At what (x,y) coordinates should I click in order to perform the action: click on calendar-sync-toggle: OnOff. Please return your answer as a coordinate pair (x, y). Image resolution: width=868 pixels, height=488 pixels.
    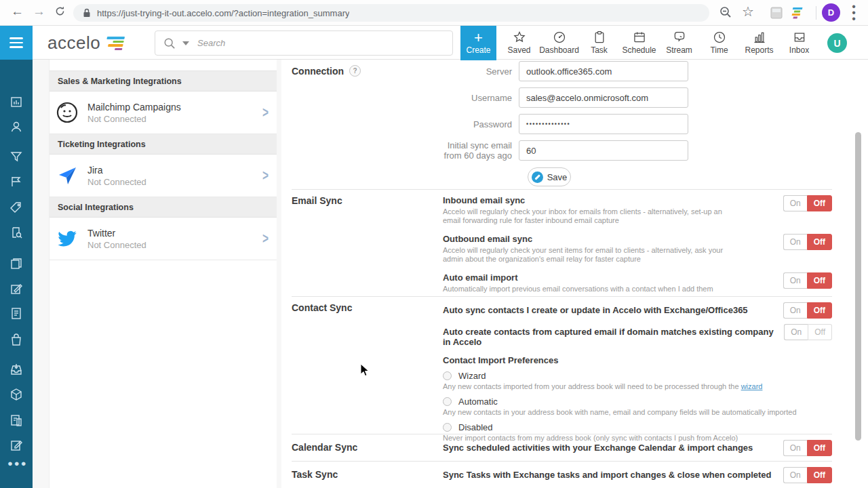
    Looking at the image, I should click on (808, 448).